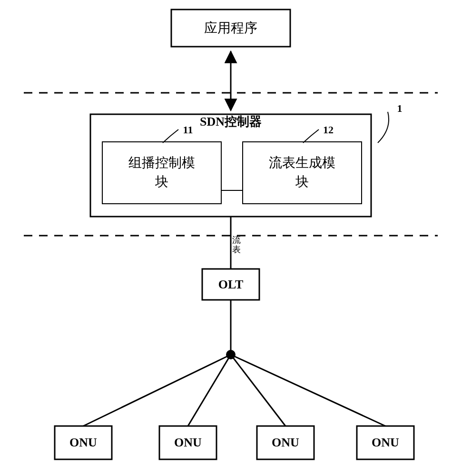  Describe the element at coordinates (236, 249) in the screenshot. I see `flow-label-c2: 表` at that location.